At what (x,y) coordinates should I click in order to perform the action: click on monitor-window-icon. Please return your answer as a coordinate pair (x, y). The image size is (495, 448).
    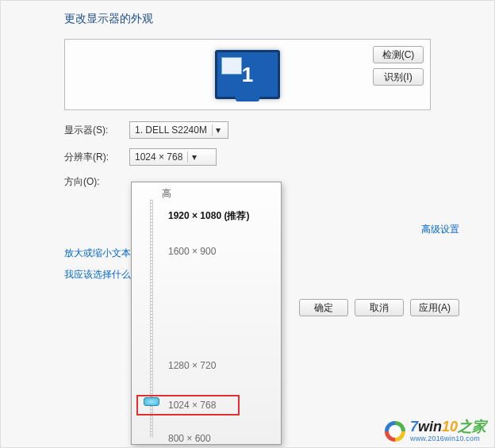
    Looking at the image, I should click on (232, 66).